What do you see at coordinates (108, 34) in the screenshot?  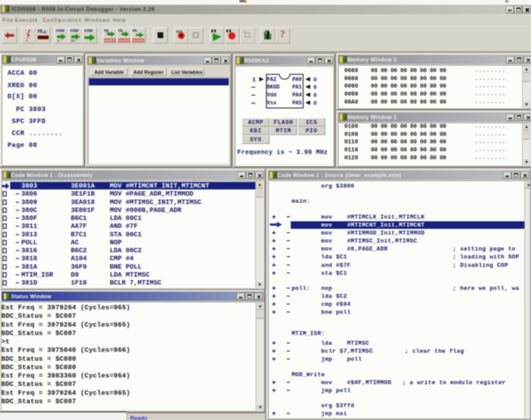 I see `svg-text: 1` at bounding box center [108, 34].